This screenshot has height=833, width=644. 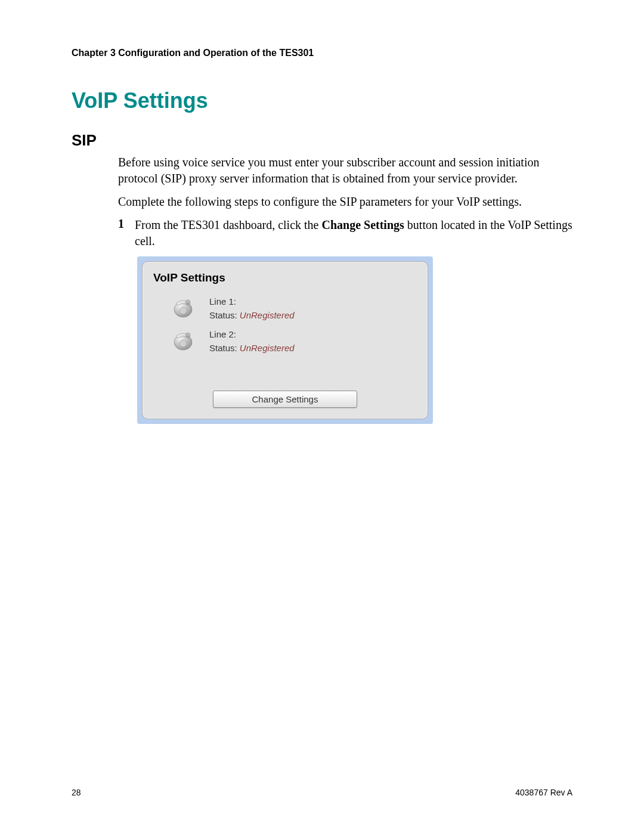 I want to click on line-1-status-value: UnRegistered, so click(x=267, y=315).